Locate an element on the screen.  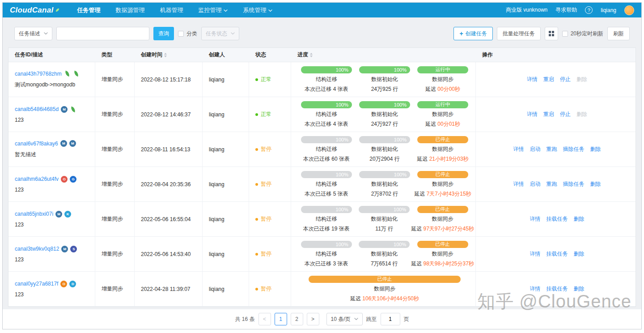
progress-stage: 100%数据初始化20万2904 行 is located at coordinates (385, 149).